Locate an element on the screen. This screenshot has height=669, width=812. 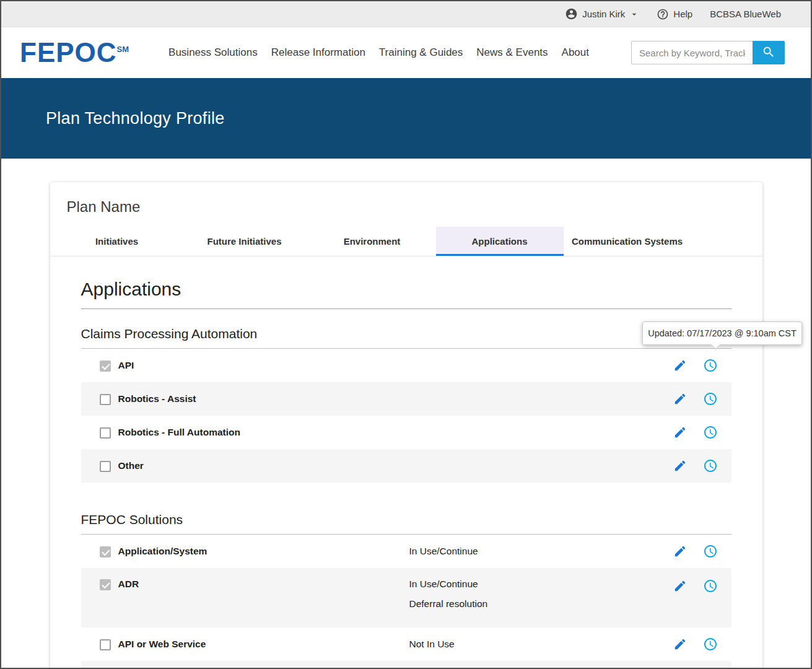
table-row-api: API is located at coordinates (406, 365).